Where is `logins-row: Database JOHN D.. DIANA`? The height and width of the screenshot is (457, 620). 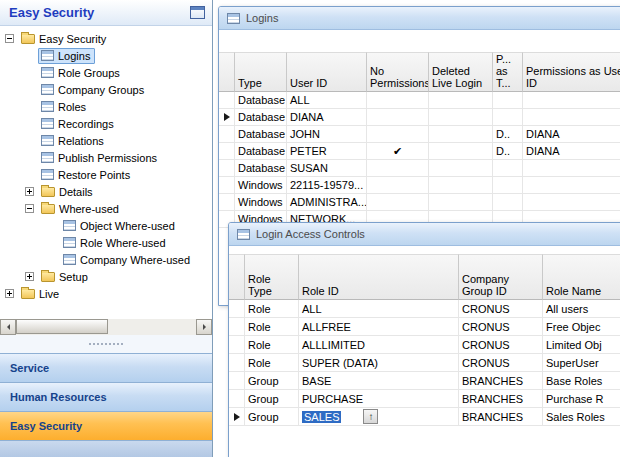 logins-row: Database JOHN D.. DIANA is located at coordinates (420, 134).